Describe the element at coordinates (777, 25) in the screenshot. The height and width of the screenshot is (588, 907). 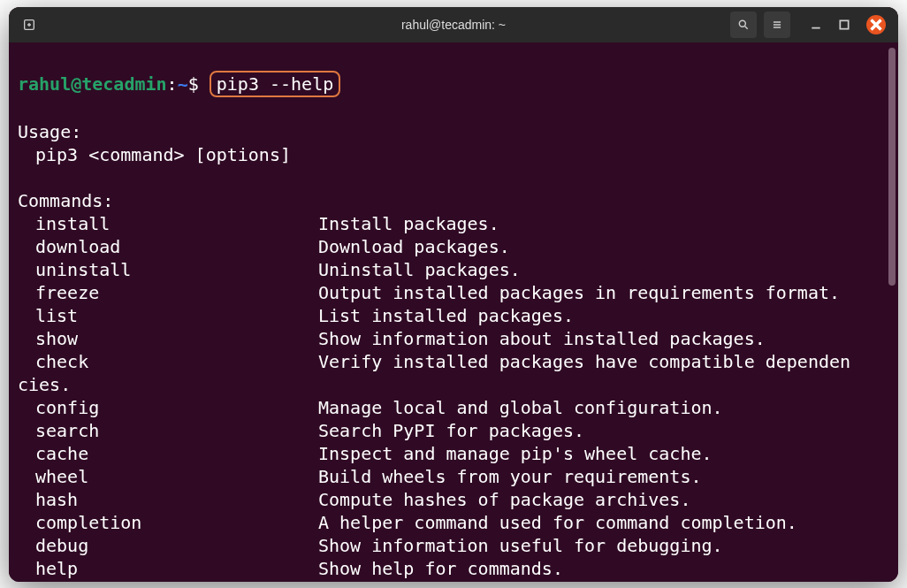
I see `menu-button` at that location.